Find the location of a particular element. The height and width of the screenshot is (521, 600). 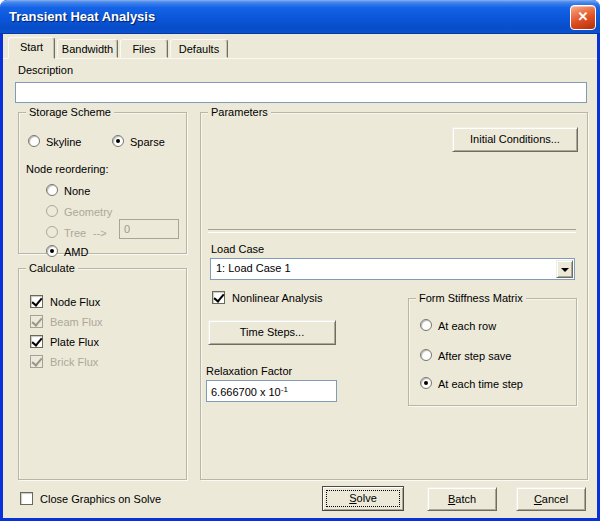

skyline-radio is located at coordinates (34, 141).